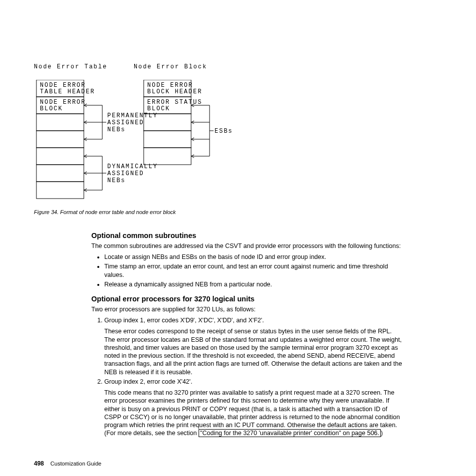  What do you see at coordinates (253, 270) in the screenshot?
I see `bullet-item: Time stamp an error, update an error cou…` at bounding box center [253, 270].